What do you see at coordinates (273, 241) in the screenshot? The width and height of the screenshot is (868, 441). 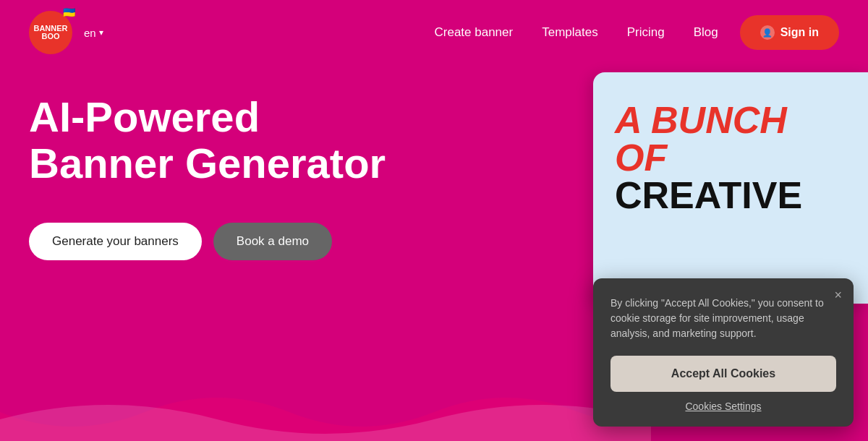 I see `book-demo-button: Book a demo` at bounding box center [273, 241].